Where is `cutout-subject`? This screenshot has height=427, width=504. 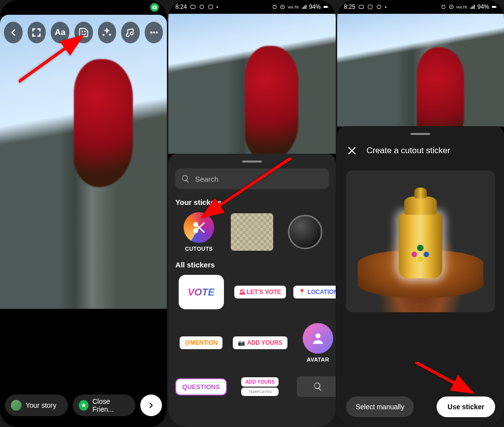
cutout-subject is located at coordinates (420, 233).